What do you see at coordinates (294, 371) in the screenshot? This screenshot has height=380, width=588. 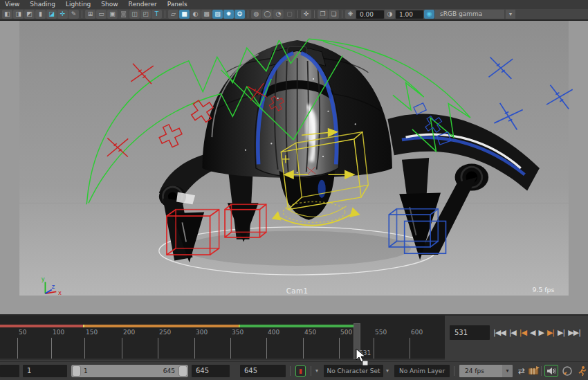 I see `range-slider-bar: 1 1 645 645 645 ▮ ▾ No Character Set ▾ N…` at bounding box center [294, 371].